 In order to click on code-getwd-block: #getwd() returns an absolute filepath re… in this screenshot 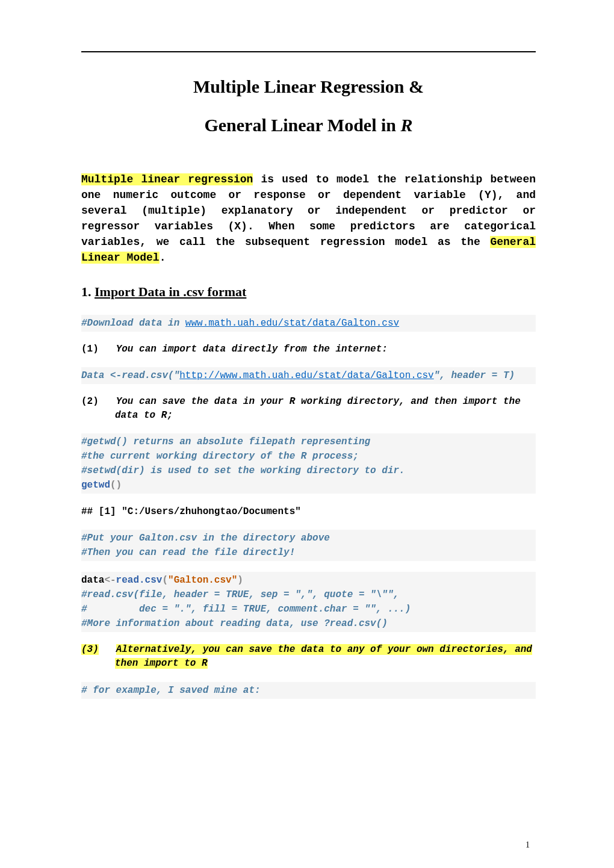, I will do `click(308, 463)`.